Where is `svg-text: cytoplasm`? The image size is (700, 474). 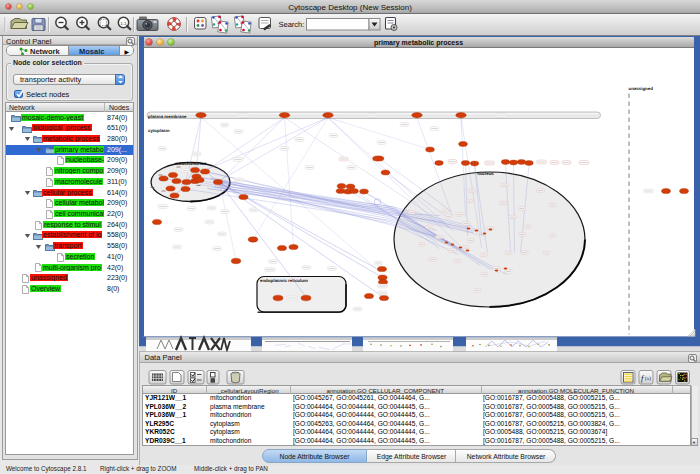 svg-text: cytoplasm is located at coordinates (159, 130).